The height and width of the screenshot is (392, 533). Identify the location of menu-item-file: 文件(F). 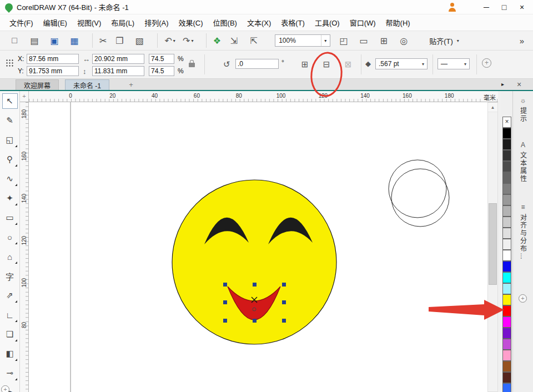
(21, 22).